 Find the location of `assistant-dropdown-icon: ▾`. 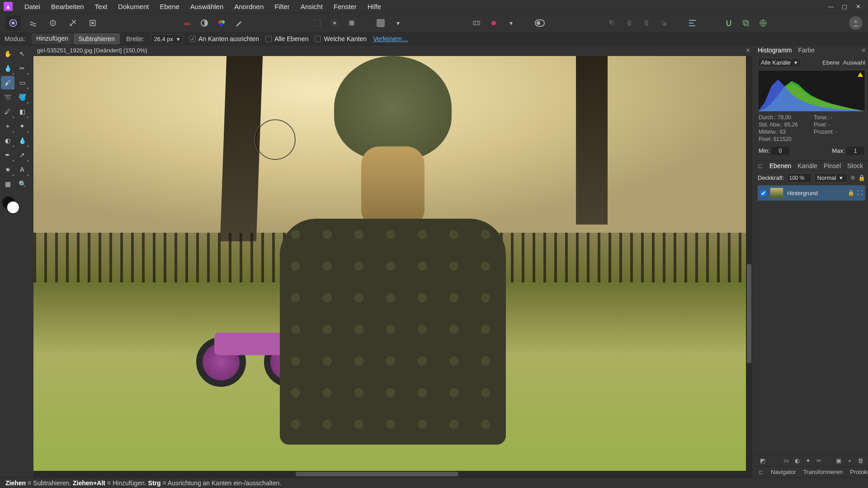

assistant-dropdown-icon: ▾ is located at coordinates (511, 23).